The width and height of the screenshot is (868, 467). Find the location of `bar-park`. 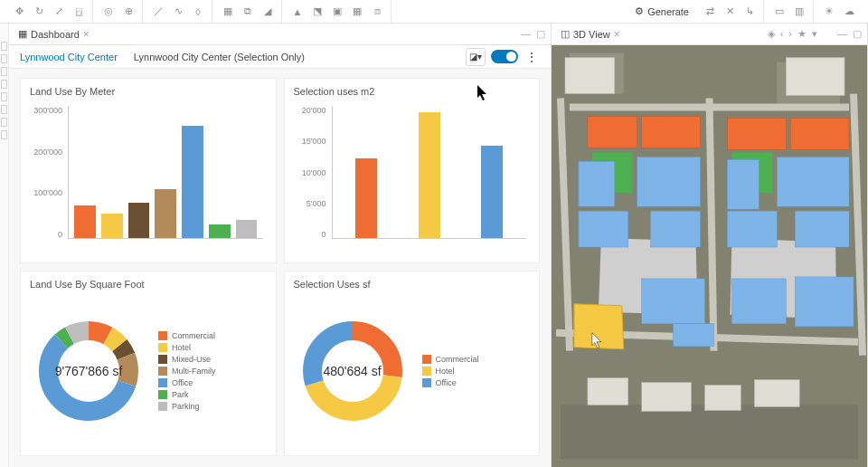

bar-park is located at coordinates (220, 232).